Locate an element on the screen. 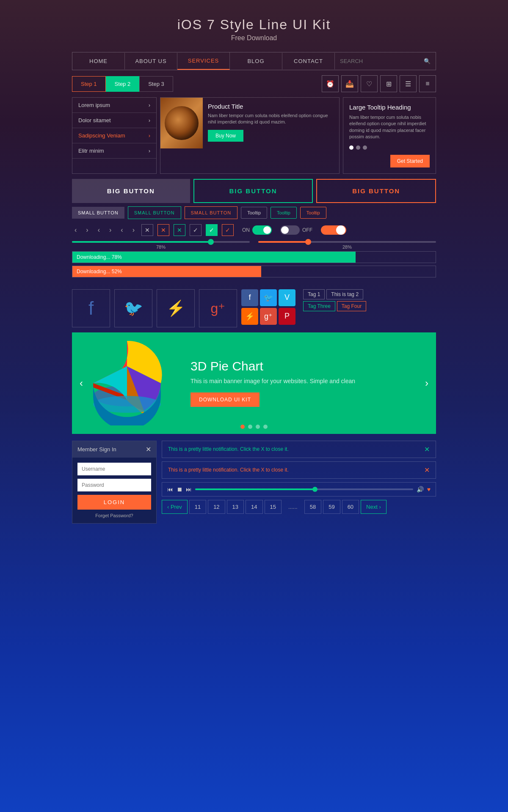  big-button-1: BIG BUTTON is located at coordinates (131, 191).